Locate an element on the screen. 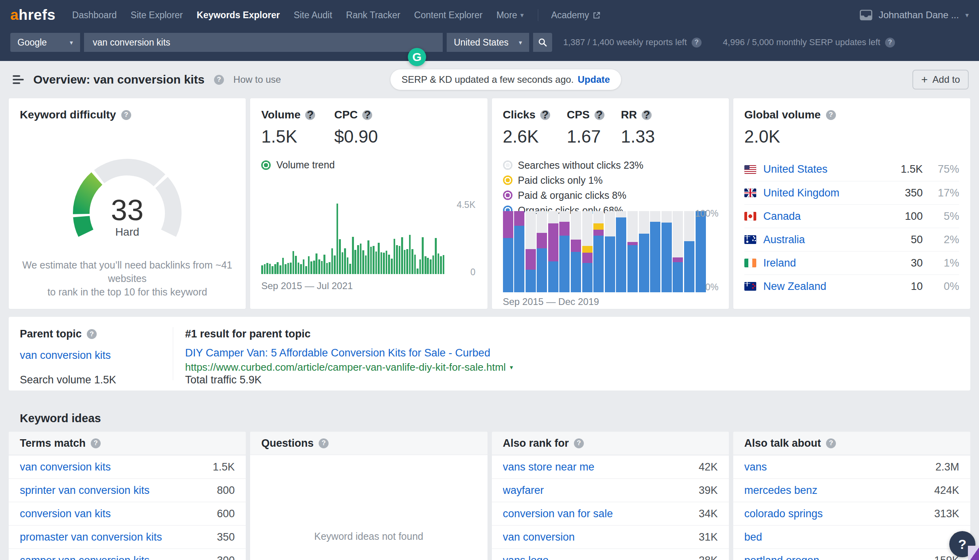  volume-card: Volume 1.5K CPC $0.90 Volume trend 4.5K … is located at coordinates (369, 204).